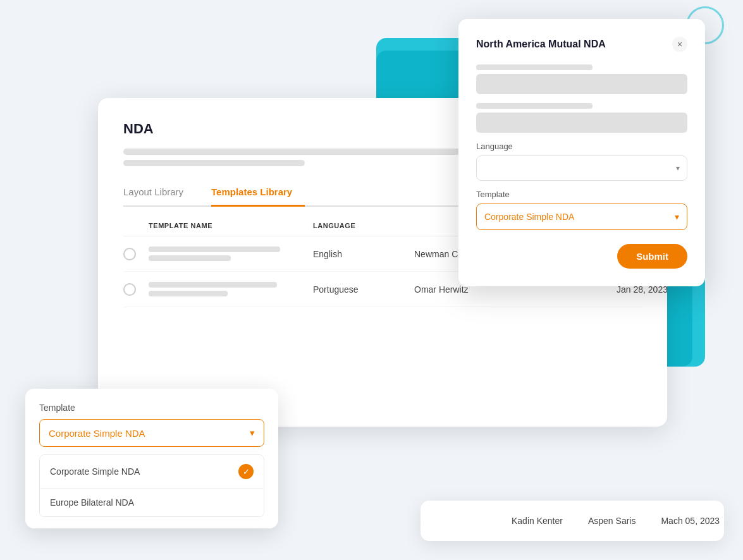 The height and width of the screenshot is (560, 743). Describe the element at coordinates (537, 521) in the screenshot. I see `cell-name-3-person: Kadin Kenter` at that location.